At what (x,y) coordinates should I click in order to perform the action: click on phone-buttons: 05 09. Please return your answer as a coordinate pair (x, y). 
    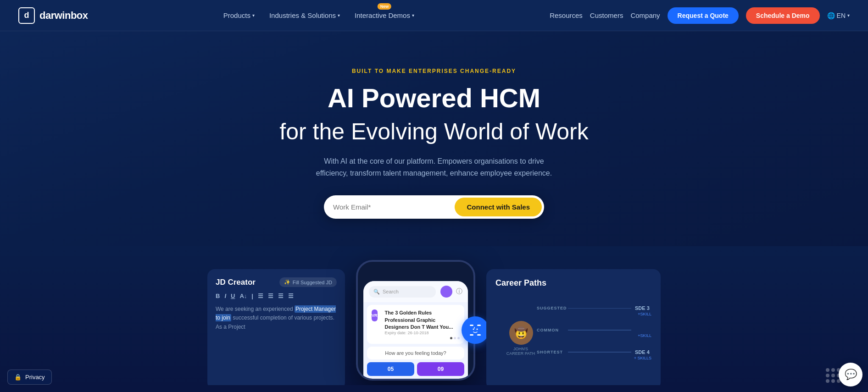
    Looking at the image, I should click on (416, 369).